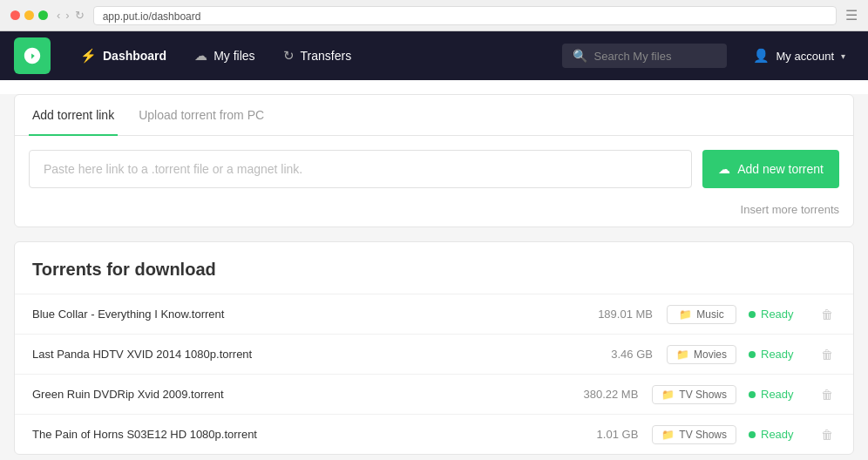 The height and width of the screenshot is (460, 868). What do you see at coordinates (73, 116) in the screenshot?
I see `tab-add-link: Add torrent link` at bounding box center [73, 116].